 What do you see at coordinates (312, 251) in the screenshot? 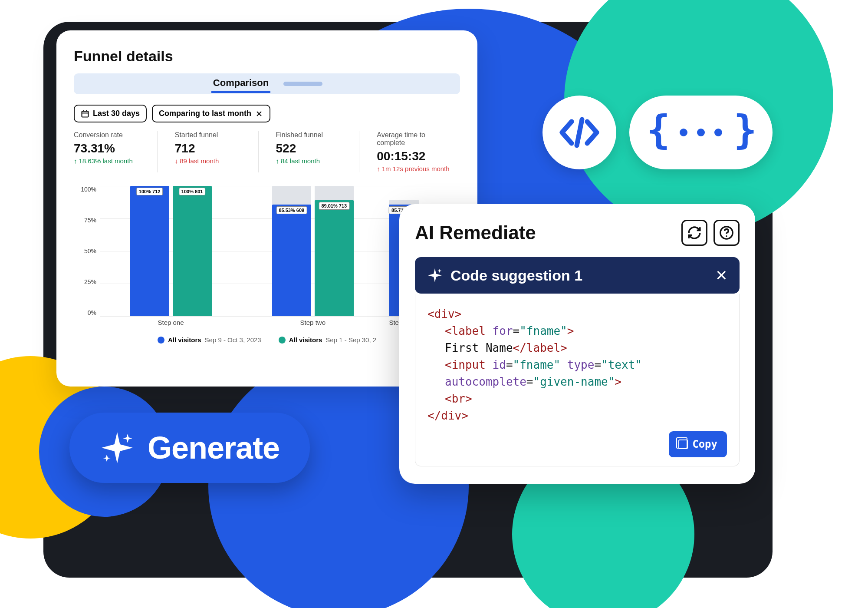
I see `bar-group-step-two: 85.53% 609 89.01% 713` at bounding box center [312, 251].